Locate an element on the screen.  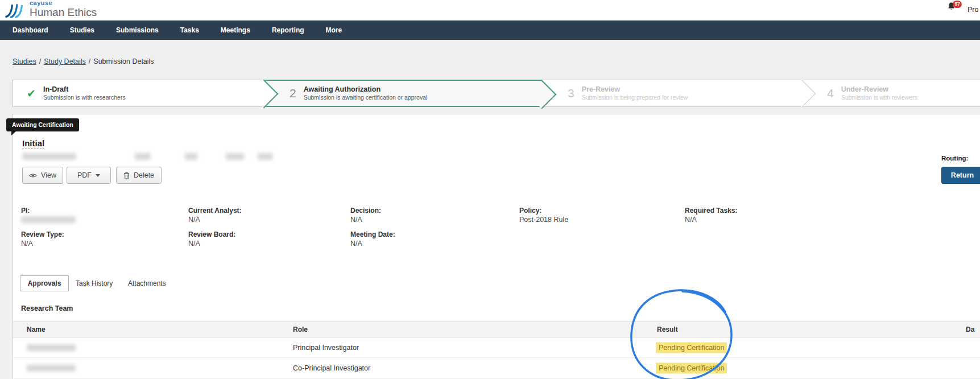
nav-dashboard: Dashboard is located at coordinates (31, 30).